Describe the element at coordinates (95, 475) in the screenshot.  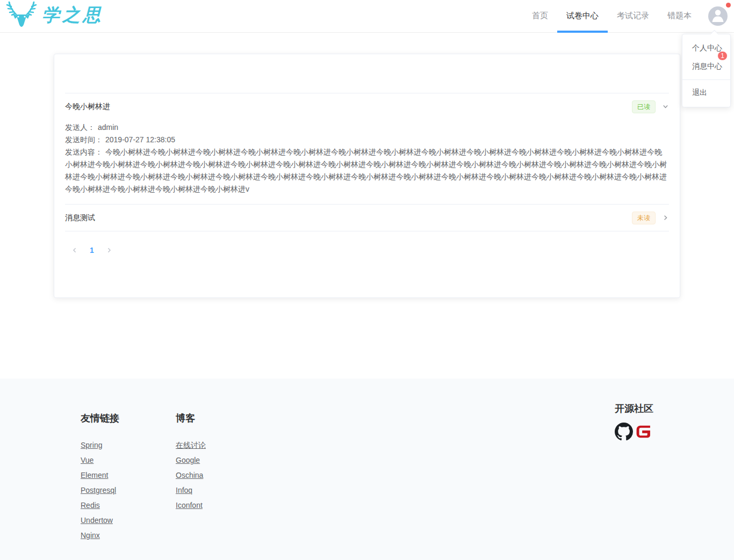
I see `footer-link-element: Element` at that location.